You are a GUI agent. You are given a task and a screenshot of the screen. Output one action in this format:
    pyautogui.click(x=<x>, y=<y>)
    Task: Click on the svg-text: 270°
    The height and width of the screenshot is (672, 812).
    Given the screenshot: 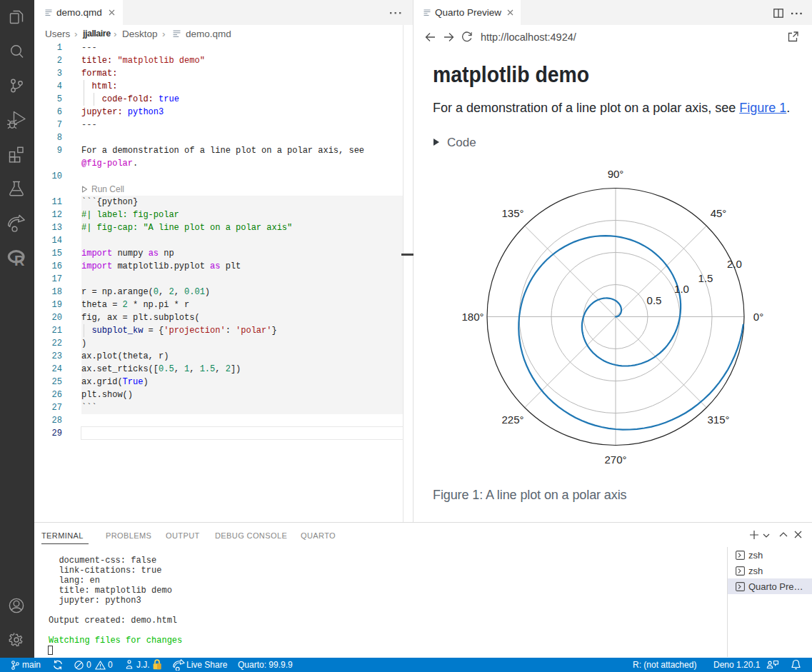 What is the action you would take?
    pyautogui.click(x=616, y=460)
    